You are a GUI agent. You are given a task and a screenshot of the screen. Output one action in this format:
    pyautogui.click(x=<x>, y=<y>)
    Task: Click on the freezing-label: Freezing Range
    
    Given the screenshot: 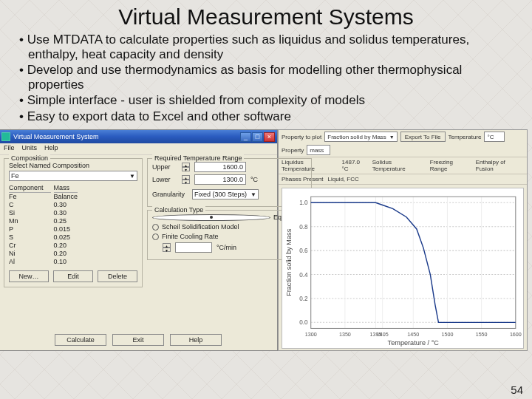 What is the action you would take?
    pyautogui.click(x=451, y=166)
    